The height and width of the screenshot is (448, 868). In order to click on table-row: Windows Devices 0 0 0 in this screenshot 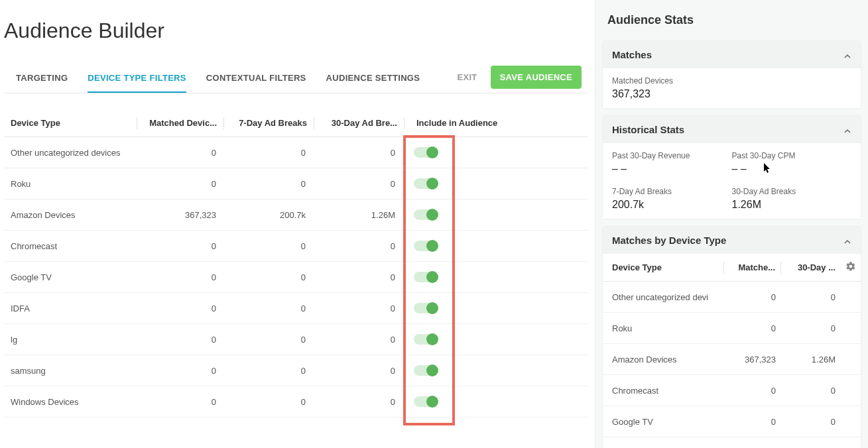, I will do `click(296, 402)`.